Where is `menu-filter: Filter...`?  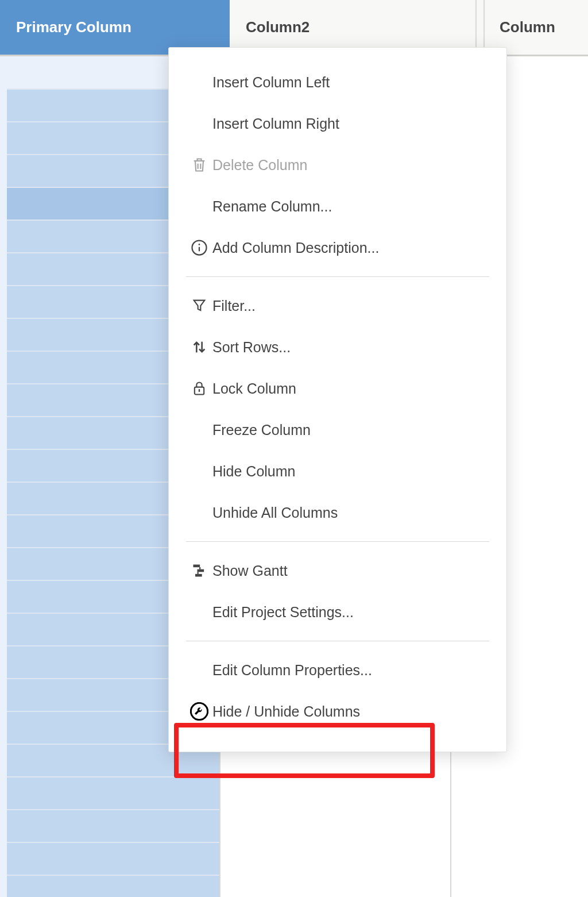 menu-filter: Filter... is located at coordinates (338, 306).